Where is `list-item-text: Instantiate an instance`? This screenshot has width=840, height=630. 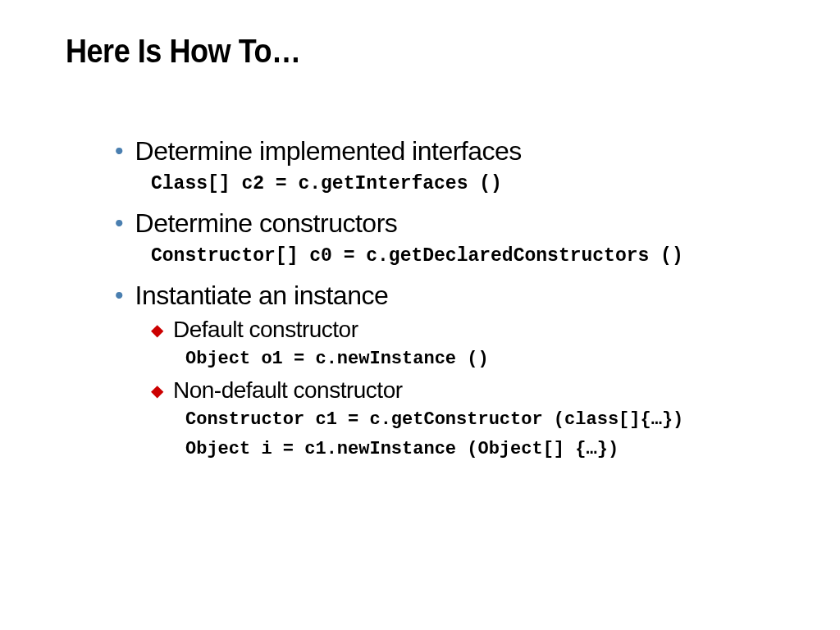 list-item-text: Instantiate an instance is located at coordinates (262, 295).